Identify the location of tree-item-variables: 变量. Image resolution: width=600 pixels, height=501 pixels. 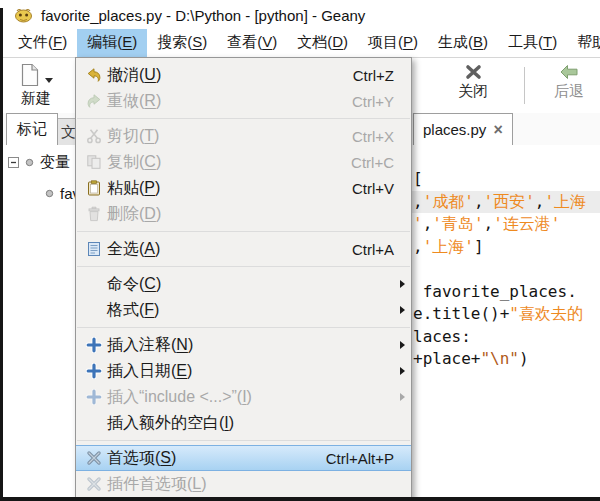
(39, 162).